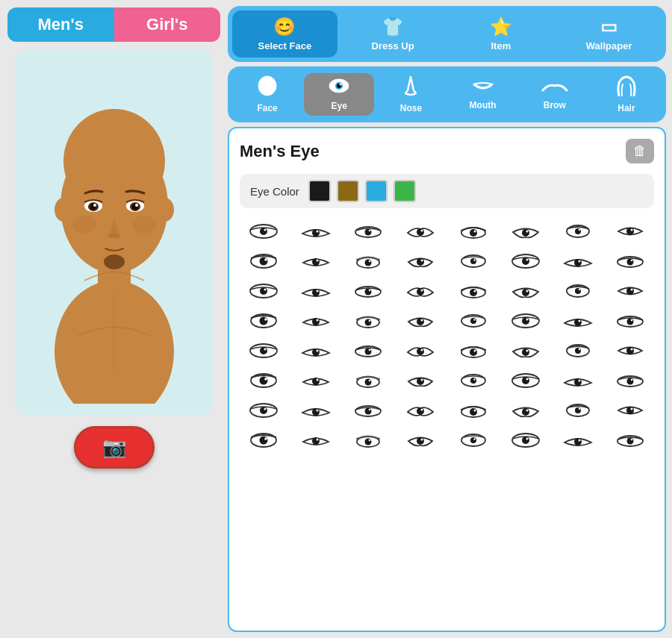 The height and width of the screenshot is (638, 672). What do you see at coordinates (393, 34) in the screenshot?
I see `tab-dress-up: 👕 Dress Up` at bounding box center [393, 34].